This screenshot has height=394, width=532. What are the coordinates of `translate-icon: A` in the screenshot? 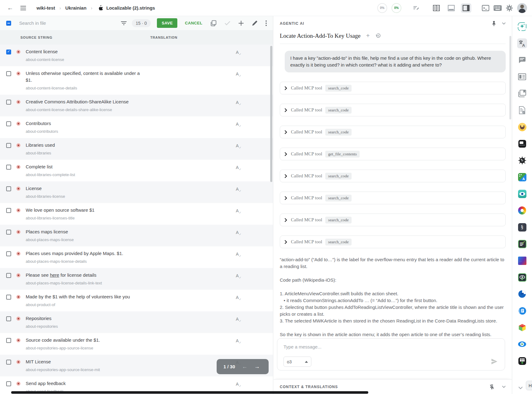 It's located at (522, 43).